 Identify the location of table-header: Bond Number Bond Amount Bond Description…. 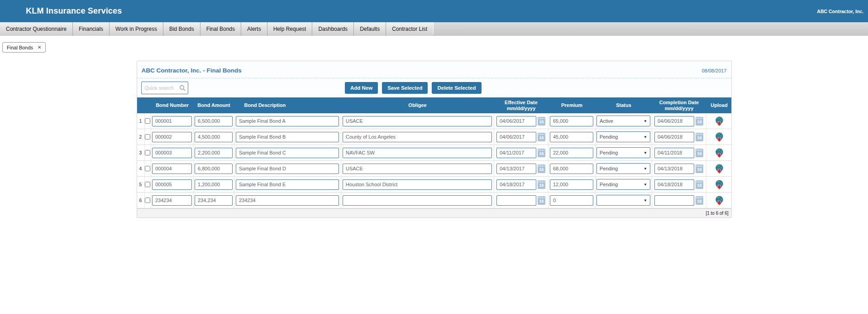
(434, 105).